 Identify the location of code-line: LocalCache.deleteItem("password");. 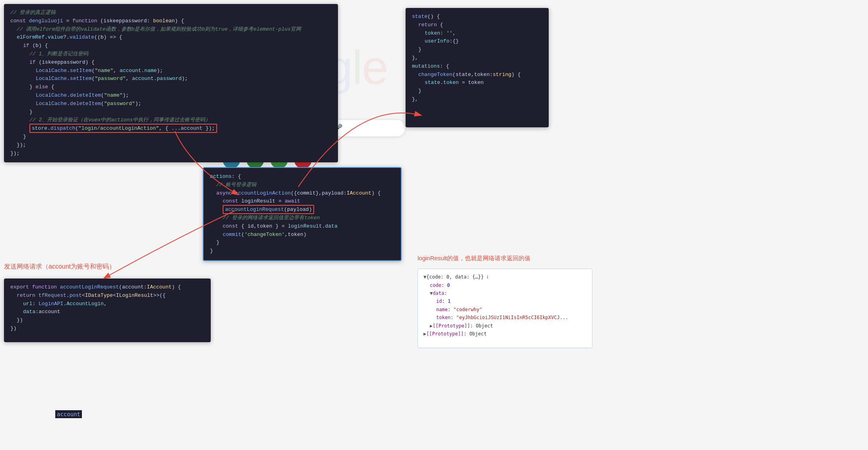
(171, 104).